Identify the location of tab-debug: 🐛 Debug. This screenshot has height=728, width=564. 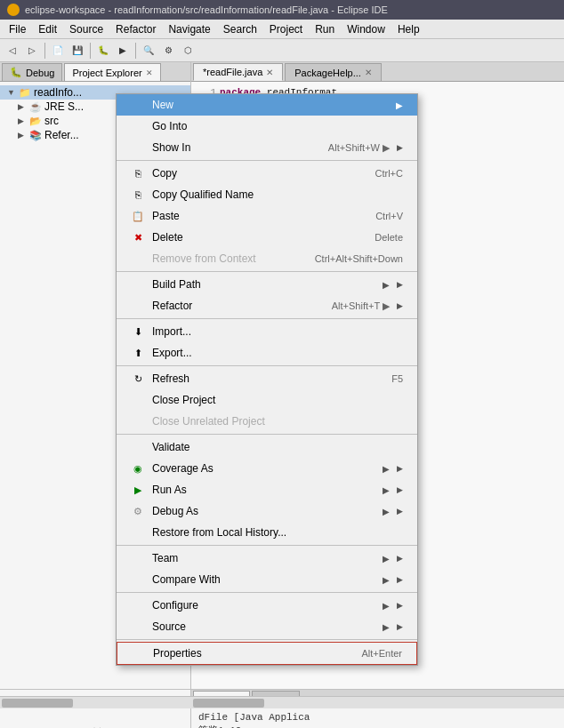
(32, 72).